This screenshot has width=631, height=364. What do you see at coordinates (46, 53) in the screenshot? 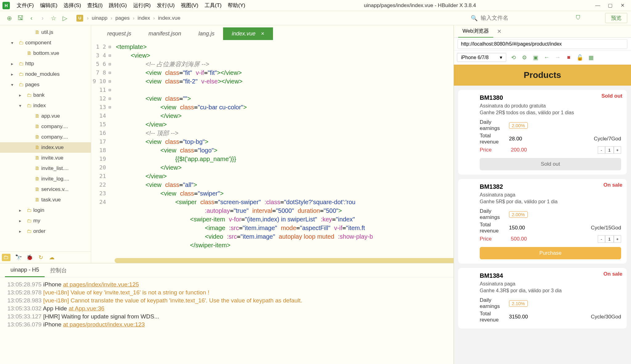
I see `file-item: 🗎bottom.vue` at bounding box center [46, 53].